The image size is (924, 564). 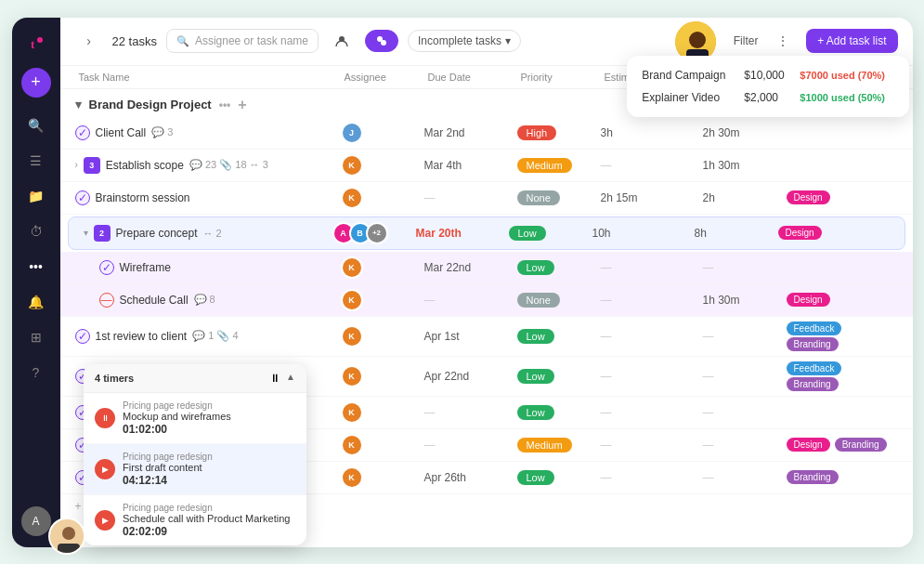 What do you see at coordinates (36, 161) in the screenshot?
I see `sidebar-item-list: ☰` at bounding box center [36, 161].